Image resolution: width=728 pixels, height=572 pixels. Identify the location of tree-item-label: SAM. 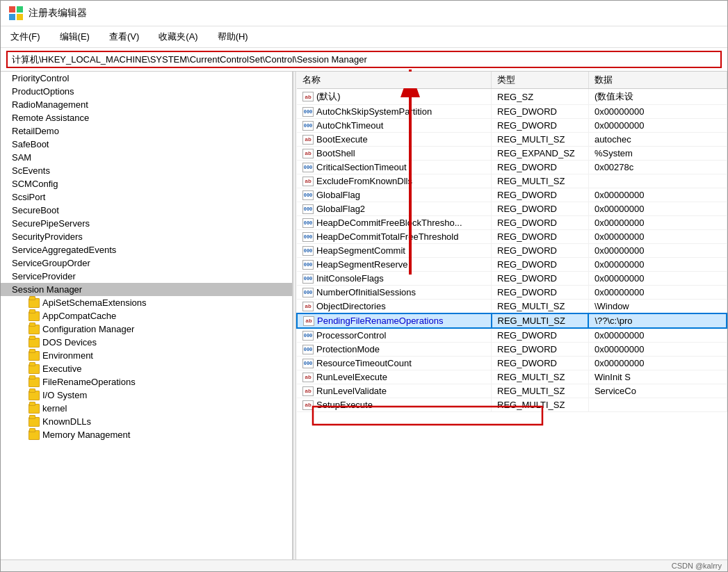
(22, 157).